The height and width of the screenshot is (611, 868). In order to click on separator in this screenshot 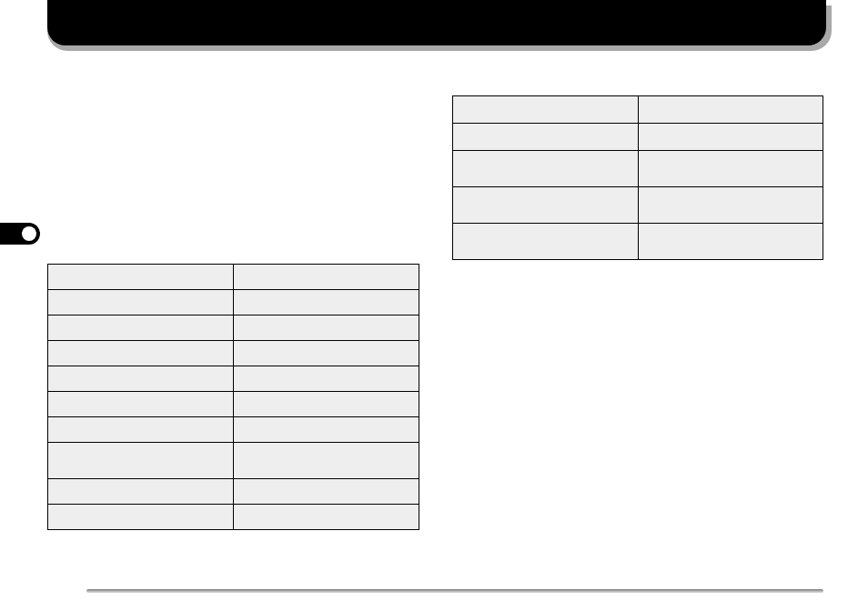, I will do `click(455, 591)`.